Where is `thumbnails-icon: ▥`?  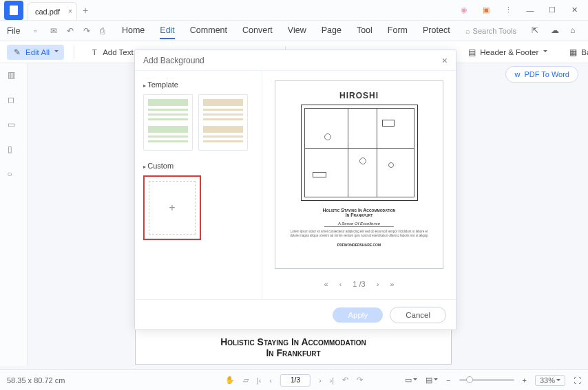
thumbnails-icon: ▥ is located at coordinates (14, 76).